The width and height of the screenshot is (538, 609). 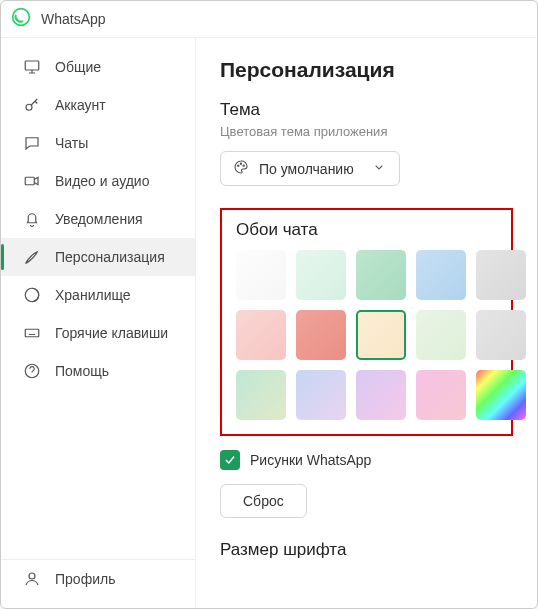 What do you see at coordinates (32, 371) in the screenshot?
I see `help-icon` at bounding box center [32, 371].